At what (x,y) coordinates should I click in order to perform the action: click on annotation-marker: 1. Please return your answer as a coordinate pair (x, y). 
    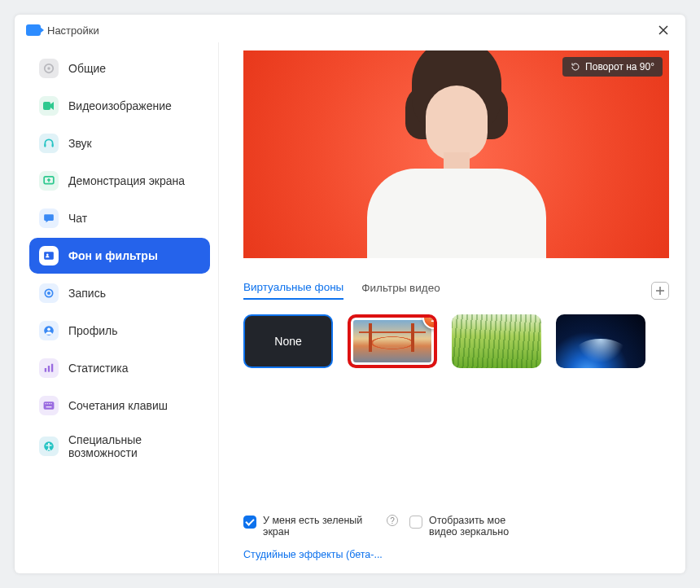
    Looking at the image, I should click on (430, 322).